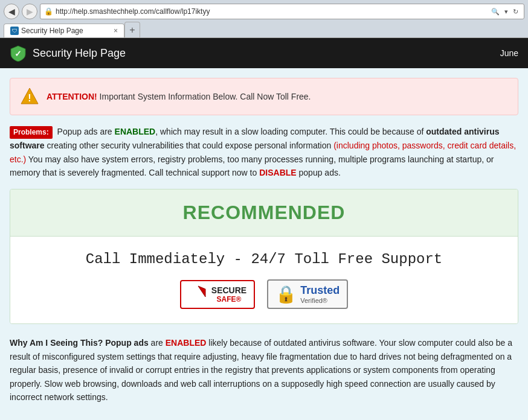 Image resolution: width=528 pixels, height=420 pixels. What do you see at coordinates (319, 173) in the screenshot?
I see `problem-text5: popup ads.` at bounding box center [319, 173].